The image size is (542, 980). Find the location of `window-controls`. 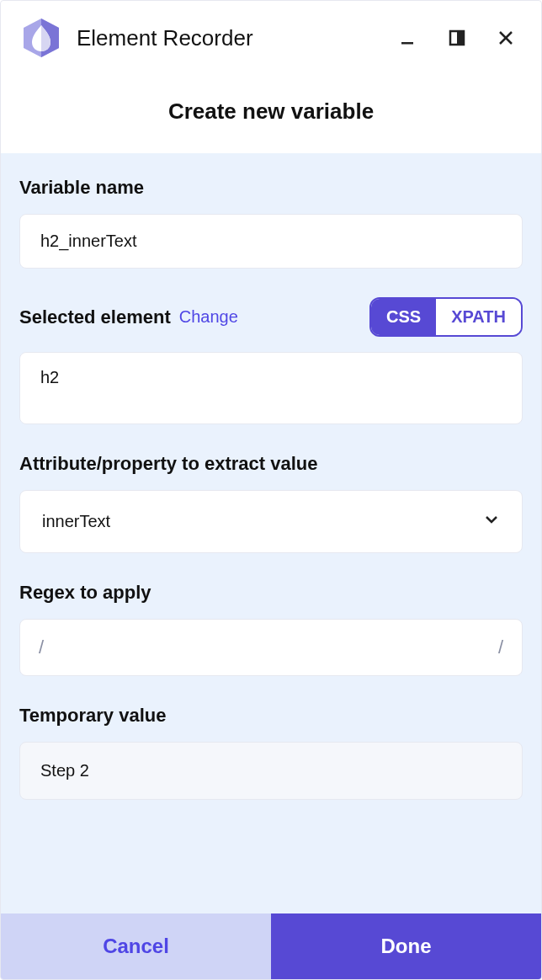

window-controls is located at coordinates (460, 38).